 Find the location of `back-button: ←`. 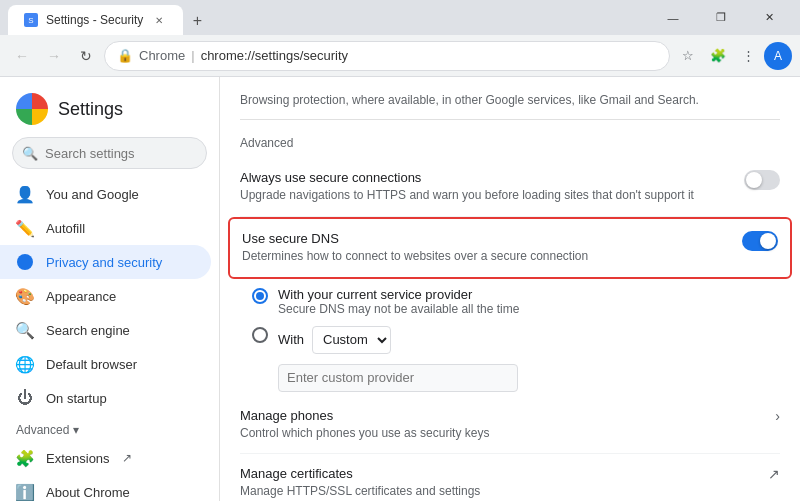

back-button: ← is located at coordinates (22, 56).